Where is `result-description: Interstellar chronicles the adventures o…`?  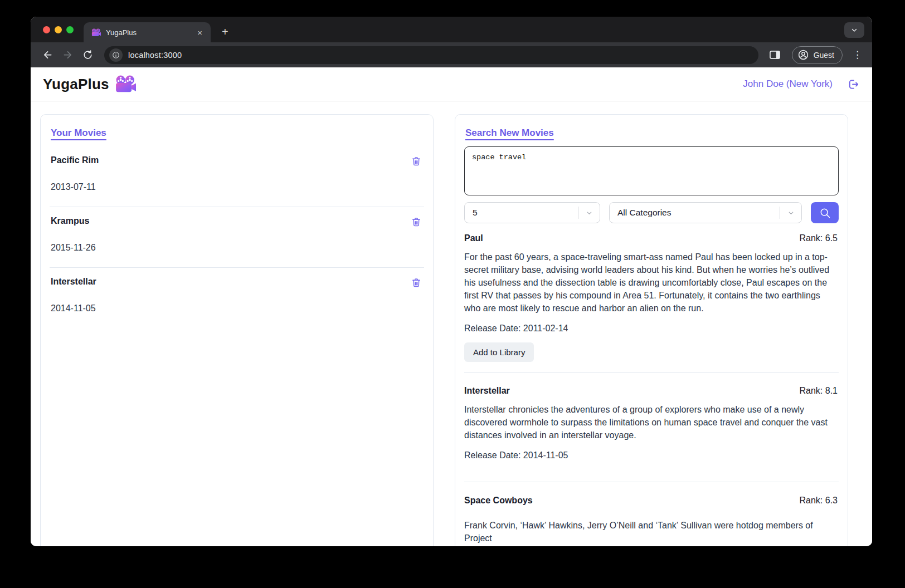 result-description: Interstellar chronicles the adventures o… is located at coordinates (651, 422).